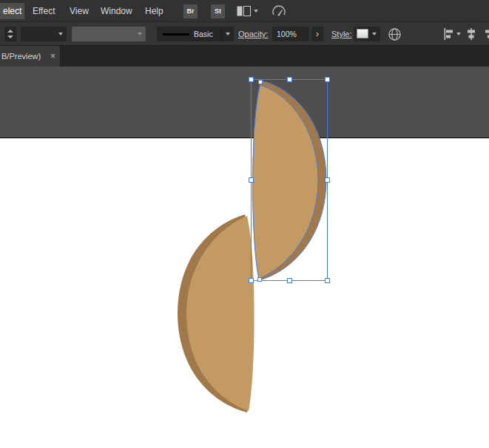  What do you see at coordinates (217, 12) in the screenshot?
I see `stock-button: St` at bounding box center [217, 12].